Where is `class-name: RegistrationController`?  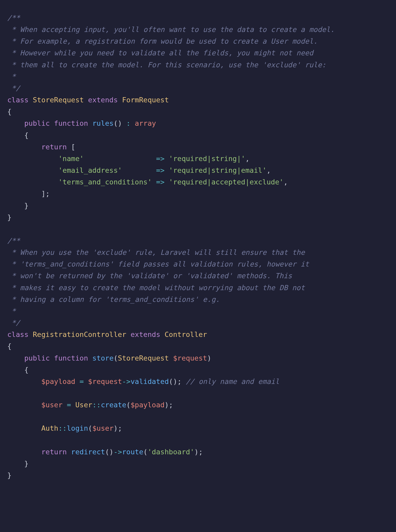
class-name: RegistrationController is located at coordinates (79, 335).